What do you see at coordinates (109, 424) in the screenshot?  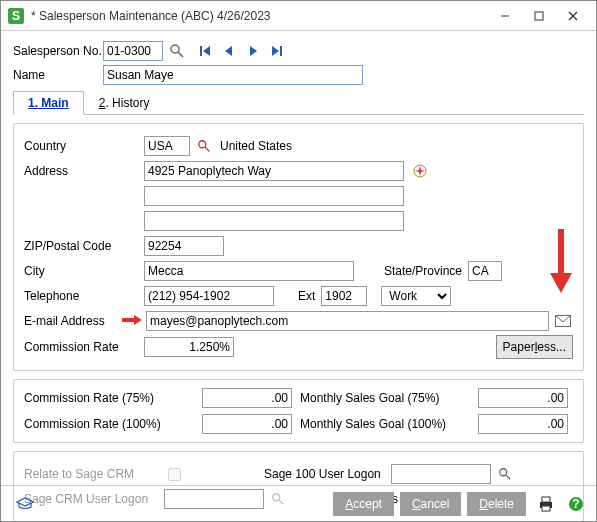 I see `cr100-label: Commission Rate (100%)` at bounding box center [109, 424].